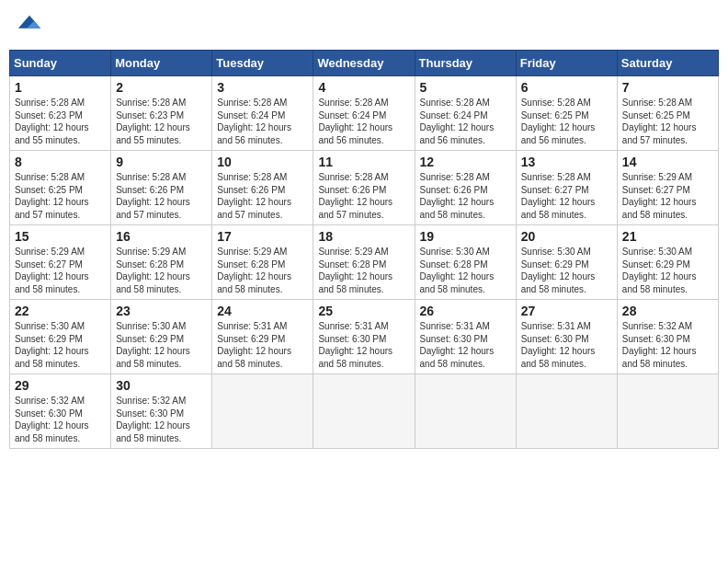  What do you see at coordinates (566, 63) in the screenshot?
I see `calendar-header-friday: Friday` at bounding box center [566, 63].